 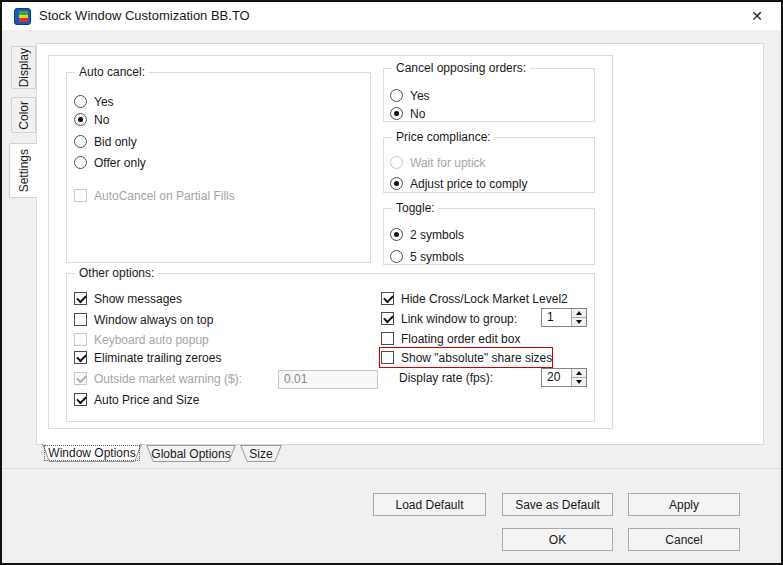 What do you see at coordinates (106, 142) in the screenshot?
I see `radio-auto-cancel-bid-only: Bid only` at bounding box center [106, 142].